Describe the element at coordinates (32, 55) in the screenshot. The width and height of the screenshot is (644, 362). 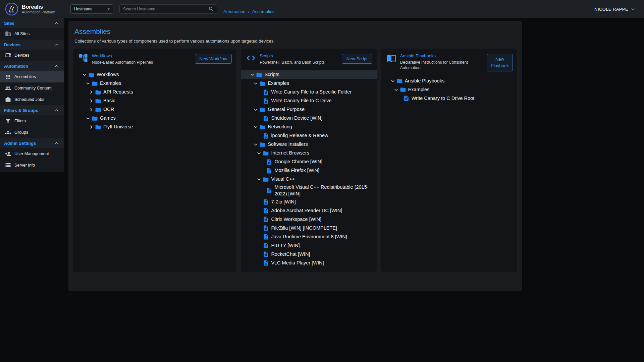
I see `sidebar-item-devices: Devices` at that location.